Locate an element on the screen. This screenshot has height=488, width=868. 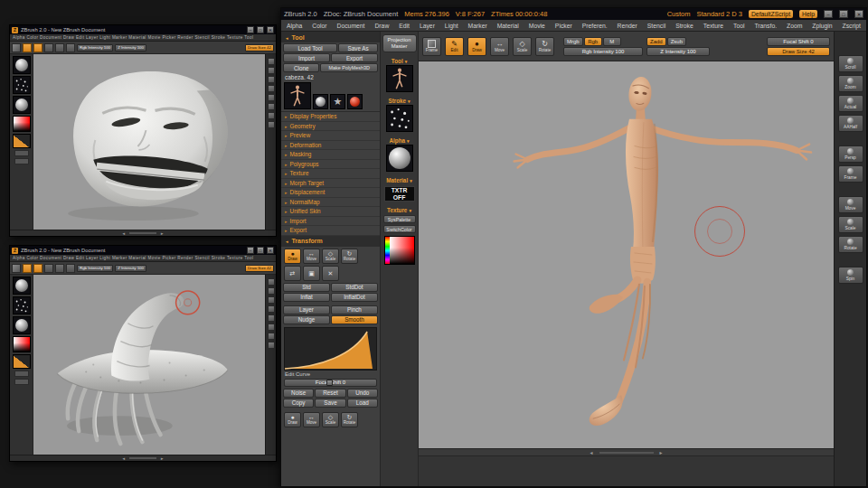
layer-brush-button: Layer is located at coordinates (307, 310).